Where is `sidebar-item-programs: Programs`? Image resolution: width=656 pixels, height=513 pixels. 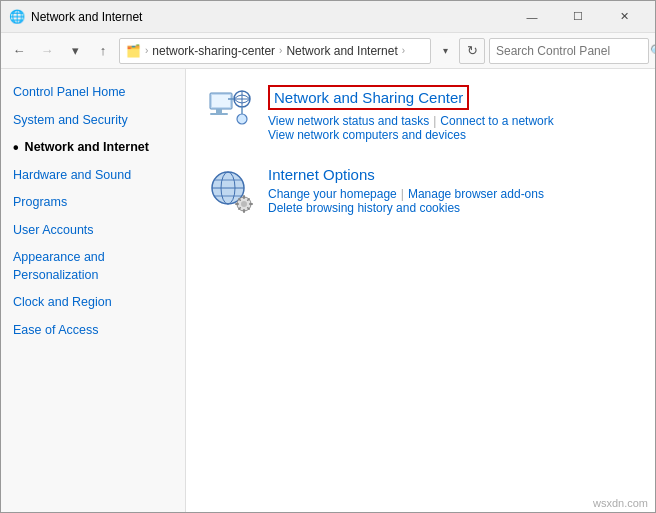
sidebar-item-programs: Programs is located at coordinates (93, 203).